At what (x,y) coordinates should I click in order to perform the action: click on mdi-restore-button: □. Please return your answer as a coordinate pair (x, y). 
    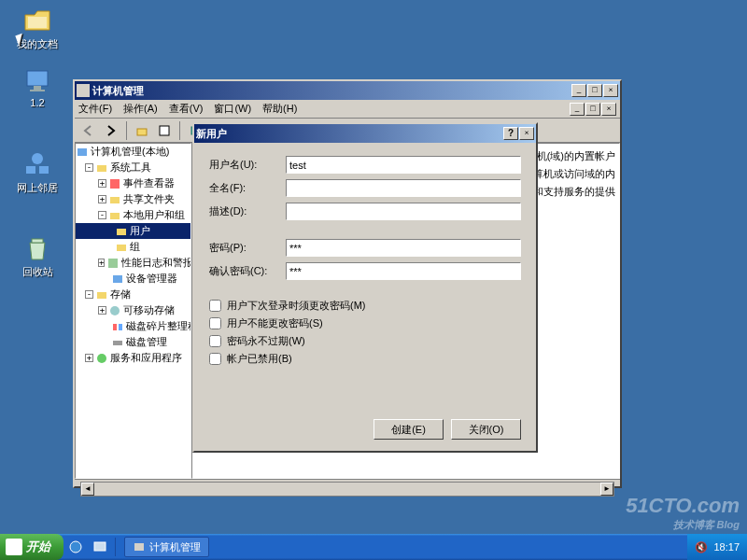
    Looking at the image, I should click on (593, 109).